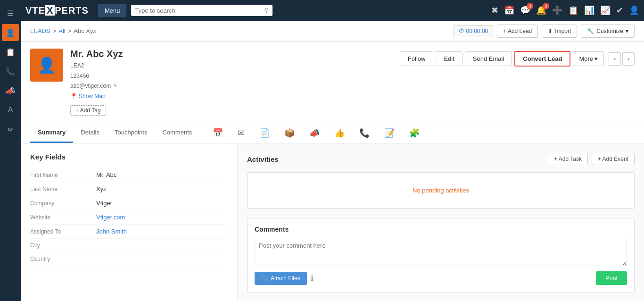 This screenshot has width=644, height=301. I want to click on add-event-button: + Add Event, so click(613, 159).